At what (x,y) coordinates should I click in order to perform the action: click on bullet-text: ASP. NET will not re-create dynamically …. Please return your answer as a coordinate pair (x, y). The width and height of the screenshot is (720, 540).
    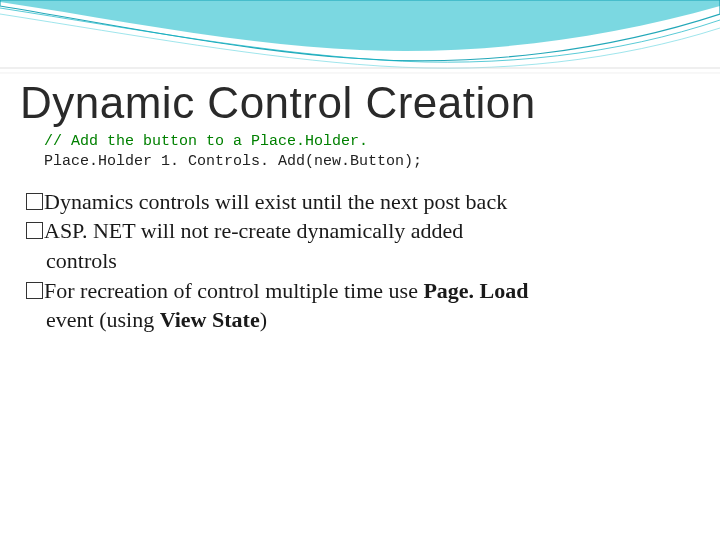
    Looking at the image, I should click on (254, 230).